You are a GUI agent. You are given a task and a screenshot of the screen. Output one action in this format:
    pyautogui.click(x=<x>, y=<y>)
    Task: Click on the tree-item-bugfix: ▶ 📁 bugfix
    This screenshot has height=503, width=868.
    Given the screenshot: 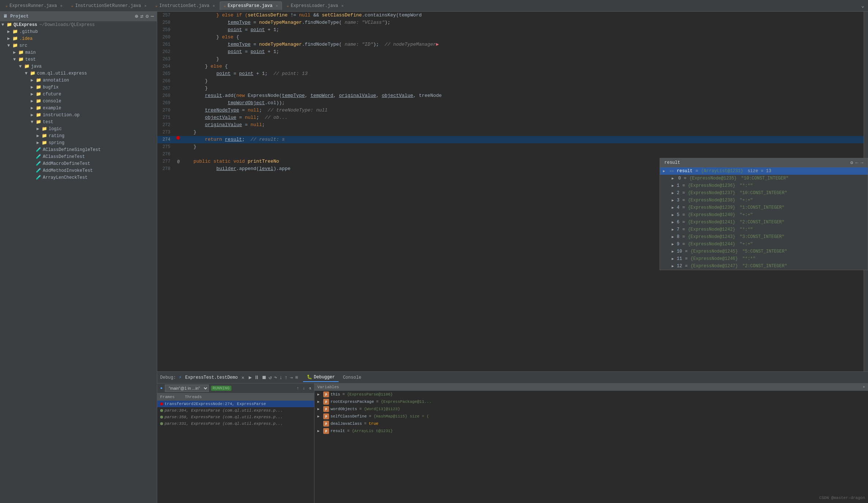 What is the action you would take?
    pyautogui.click(x=78, y=87)
    